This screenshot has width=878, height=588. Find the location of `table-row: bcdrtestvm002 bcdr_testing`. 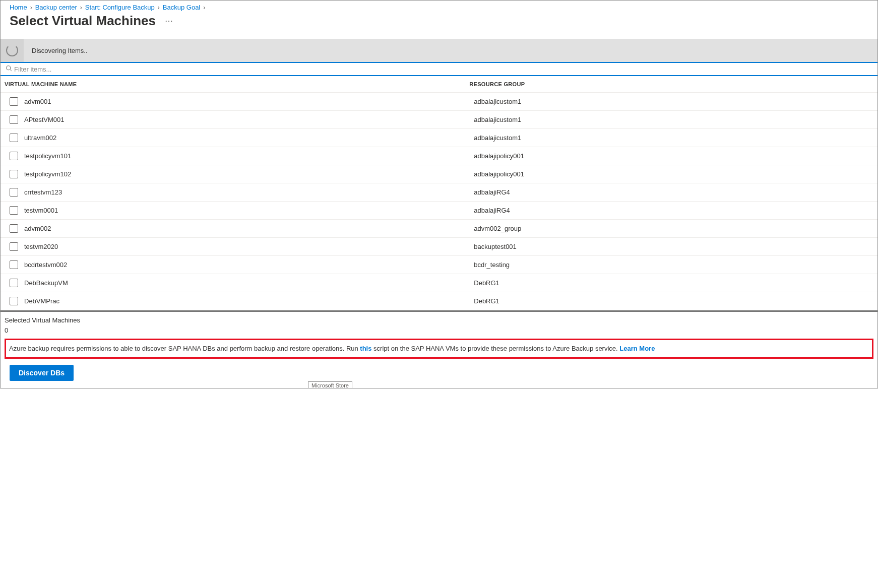

table-row: bcdrtestvm002 bcdr_testing is located at coordinates (439, 265).